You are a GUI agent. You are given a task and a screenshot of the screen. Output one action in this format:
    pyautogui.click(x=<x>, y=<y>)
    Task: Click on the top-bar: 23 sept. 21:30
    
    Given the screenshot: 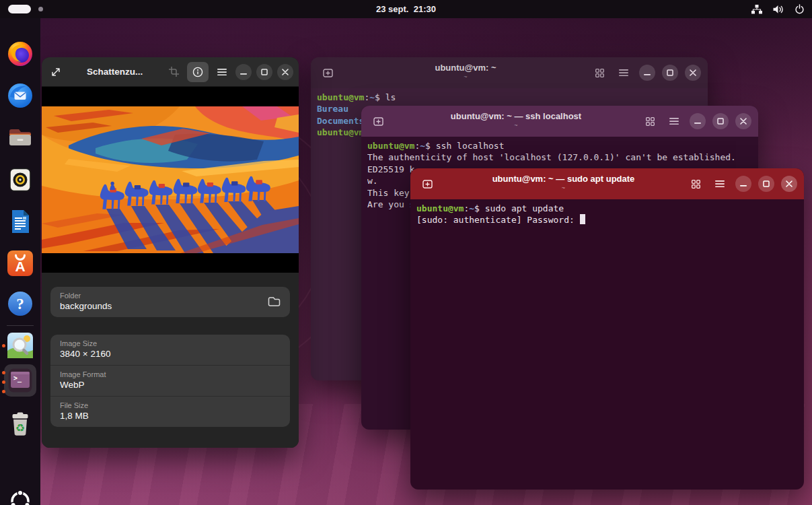 What is the action you would take?
    pyautogui.click(x=406, y=9)
    